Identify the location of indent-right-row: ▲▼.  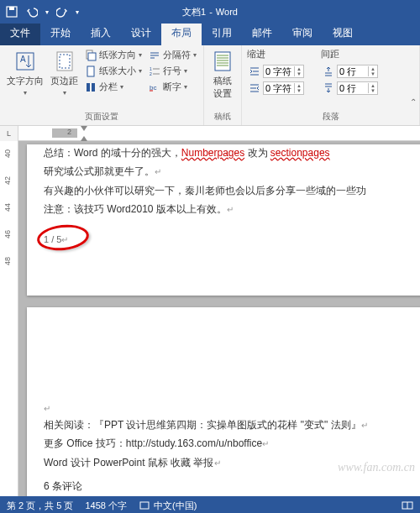
(276, 88).